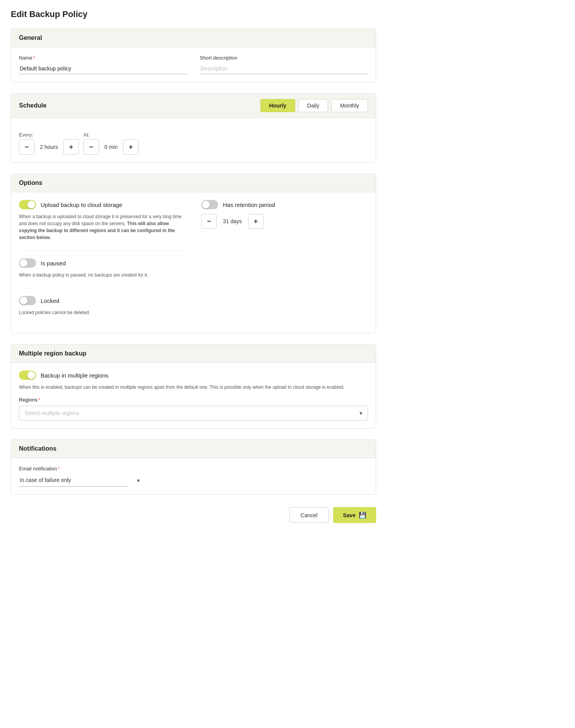  What do you see at coordinates (71, 147) in the screenshot?
I see `hours-increment-button: +` at bounding box center [71, 147].